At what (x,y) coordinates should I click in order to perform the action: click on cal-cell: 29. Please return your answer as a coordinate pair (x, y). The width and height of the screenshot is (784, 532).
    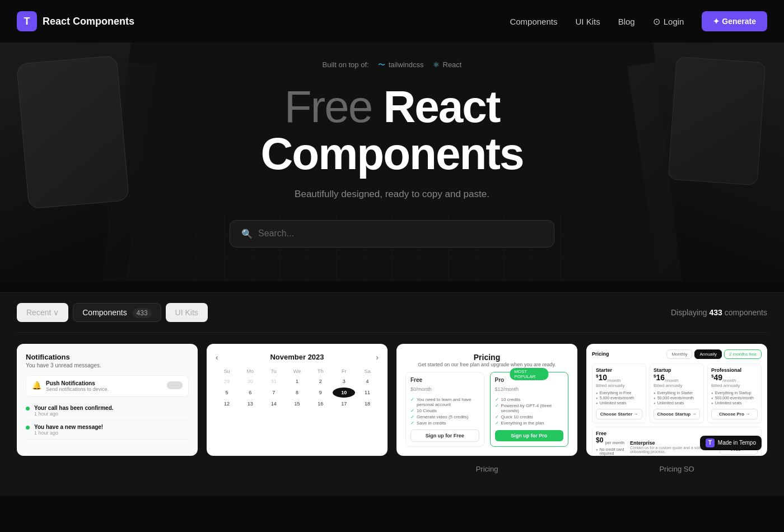
    Looking at the image, I should click on (227, 381).